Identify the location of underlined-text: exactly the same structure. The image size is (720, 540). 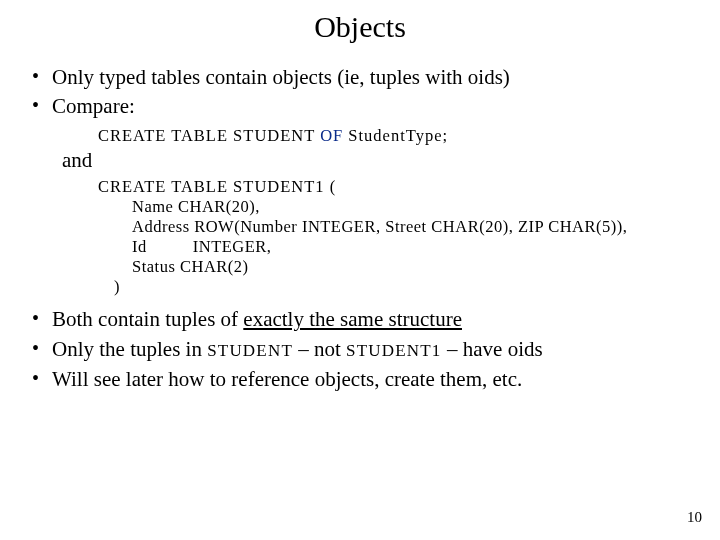
(352, 319).